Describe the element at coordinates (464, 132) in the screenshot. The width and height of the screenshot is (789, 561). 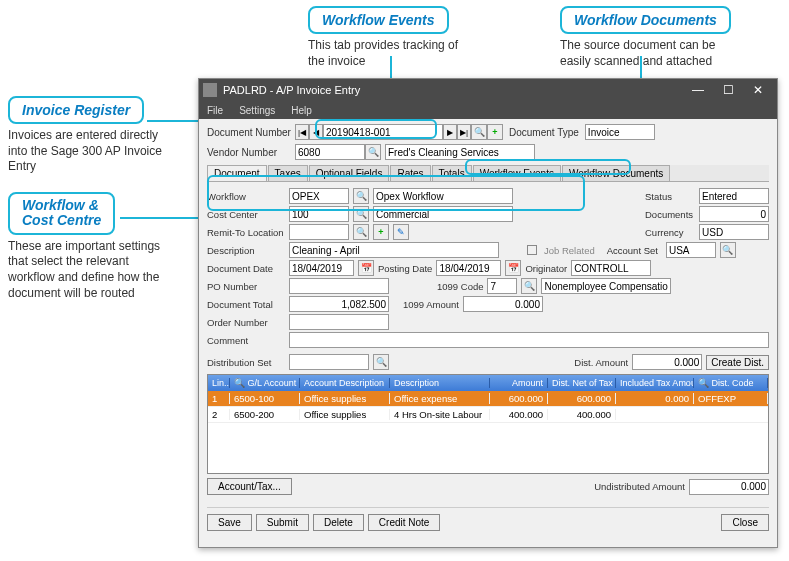
I see `nav-last-button: ▶|` at that location.